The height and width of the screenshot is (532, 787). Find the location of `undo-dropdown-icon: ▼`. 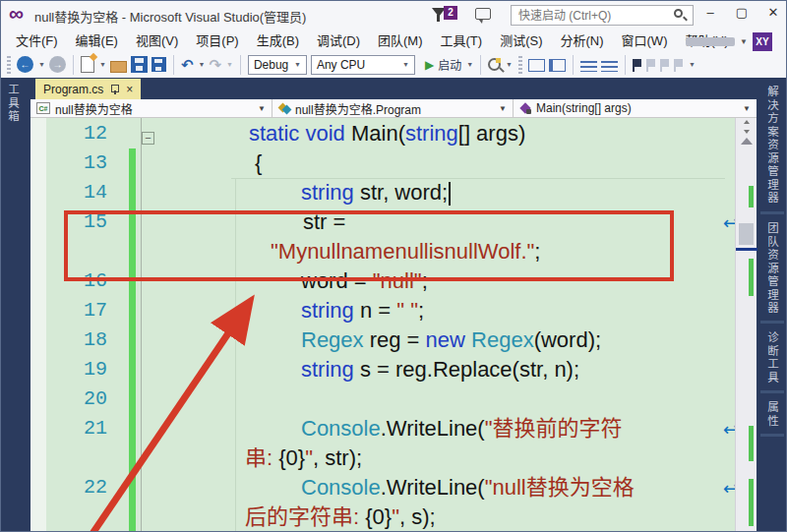

undo-dropdown-icon: ▼ is located at coordinates (201, 65).